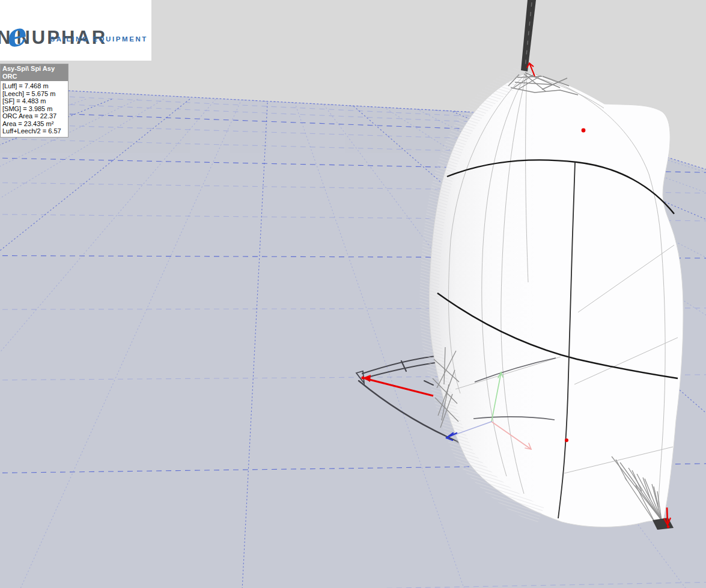  I want to click on bow-point, so click(363, 377).